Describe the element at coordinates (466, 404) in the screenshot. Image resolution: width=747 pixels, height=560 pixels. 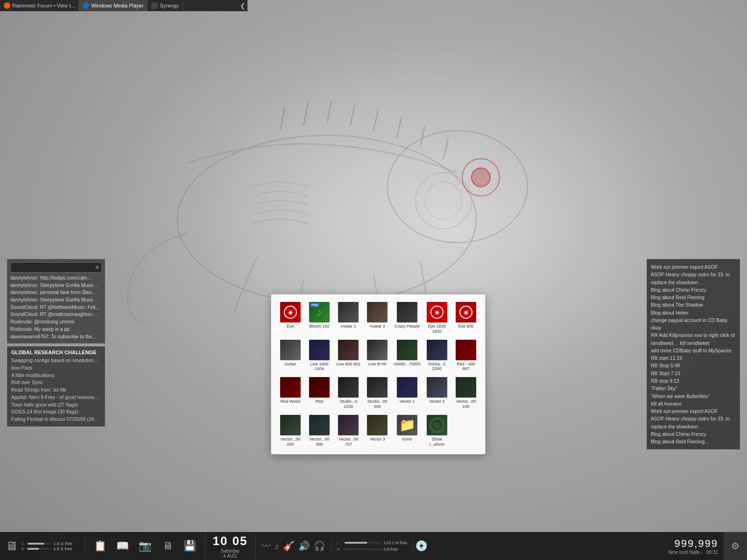
I see `file-label: Vector...00 100` at that location.